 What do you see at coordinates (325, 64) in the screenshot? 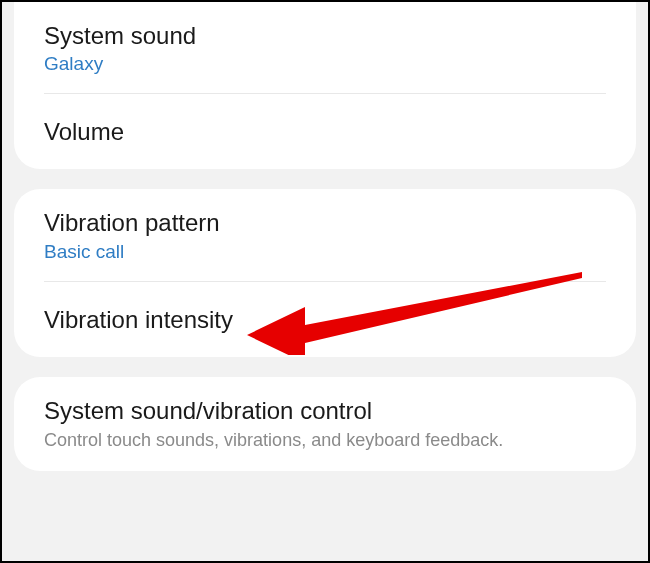
I see `system-sound-value: Galaxy` at bounding box center [325, 64].